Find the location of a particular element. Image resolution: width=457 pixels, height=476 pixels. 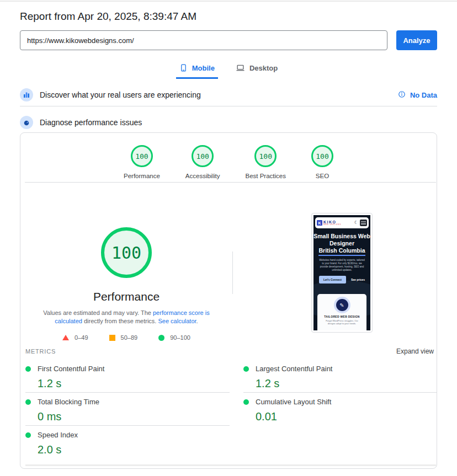

see-calculator-link: See calculator is located at coordinates (177, 321).